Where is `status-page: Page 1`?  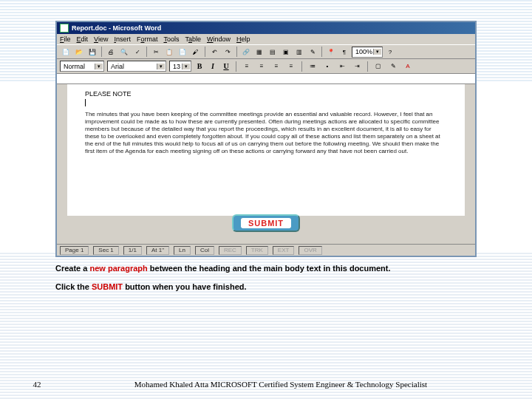 status-page: Page 1 is located at coordinates (74, 250).